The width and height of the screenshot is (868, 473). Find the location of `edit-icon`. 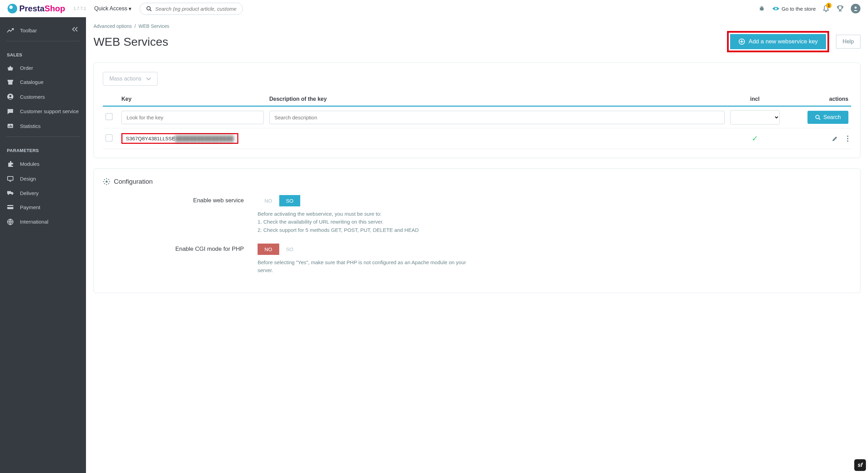

edit-icon is located at coordinates (835, 139).